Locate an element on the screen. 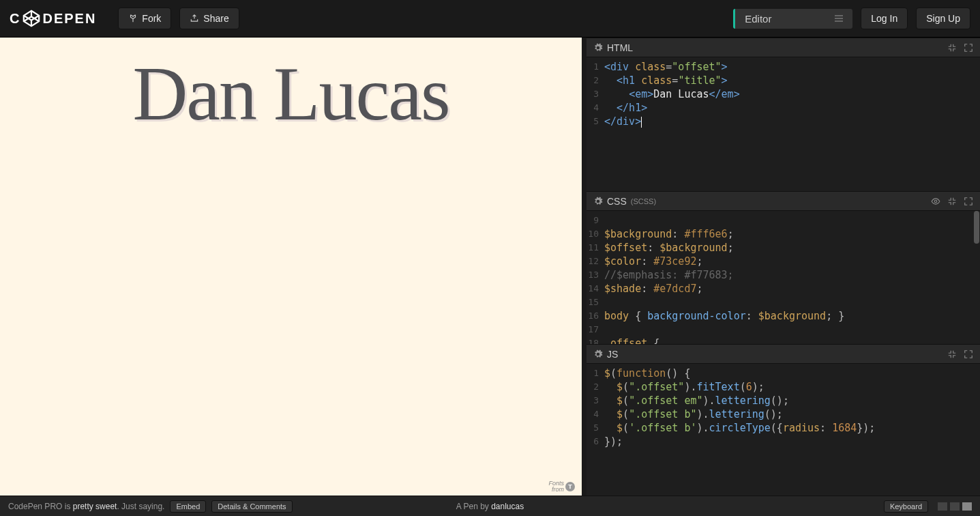  promo-text: CodePen PRO is pretty sweet. Just saying… is located at coordinates (86, 506).